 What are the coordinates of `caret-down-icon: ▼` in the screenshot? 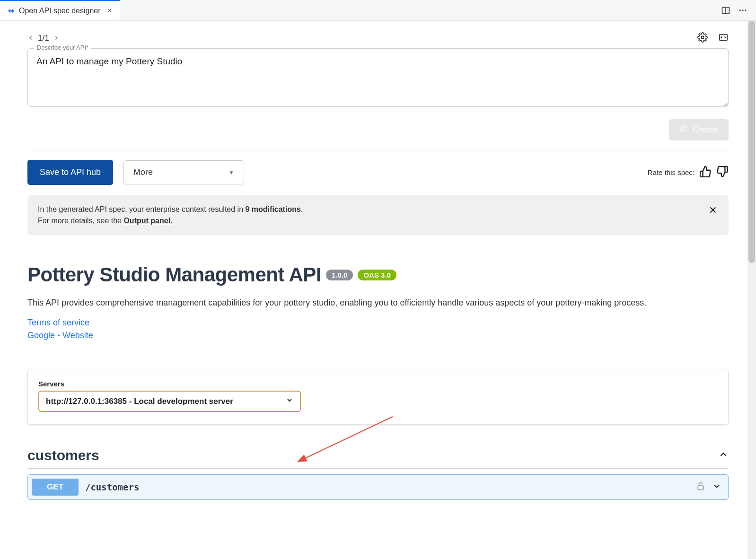 It's located at (231, 173).